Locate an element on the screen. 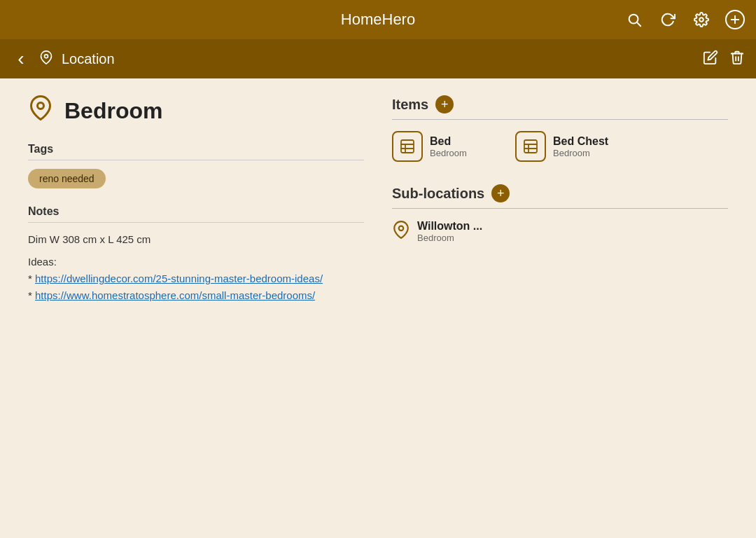  item-name-bed-chest: Bed Chest is located at coordinates (581, 142).